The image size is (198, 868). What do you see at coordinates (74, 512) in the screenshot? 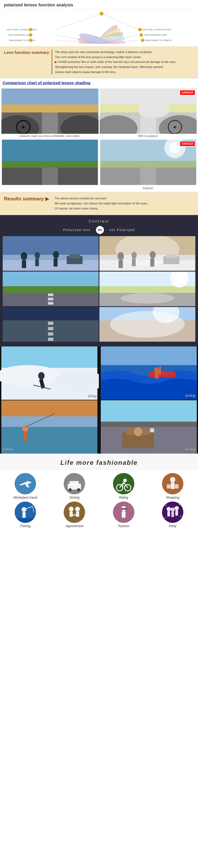
I see `circle-img-appointment` at bounding box center [74, 512].